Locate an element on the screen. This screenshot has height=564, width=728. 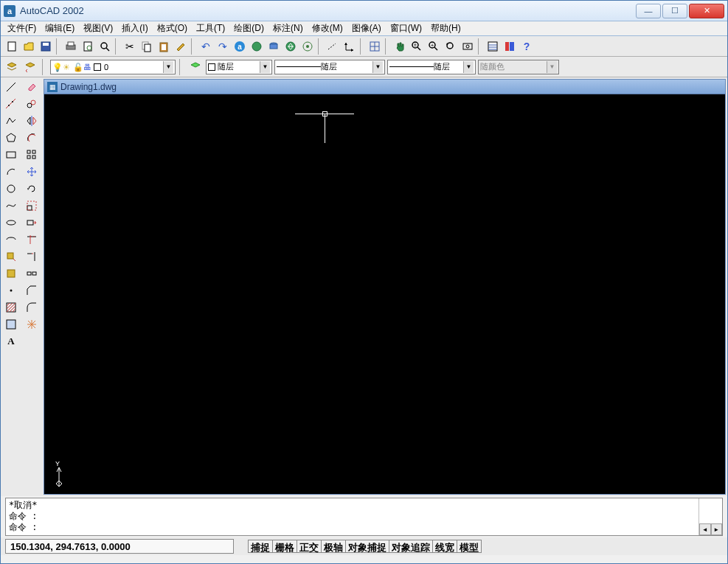
layer-previous-icon is located at coordinates (30, 67).